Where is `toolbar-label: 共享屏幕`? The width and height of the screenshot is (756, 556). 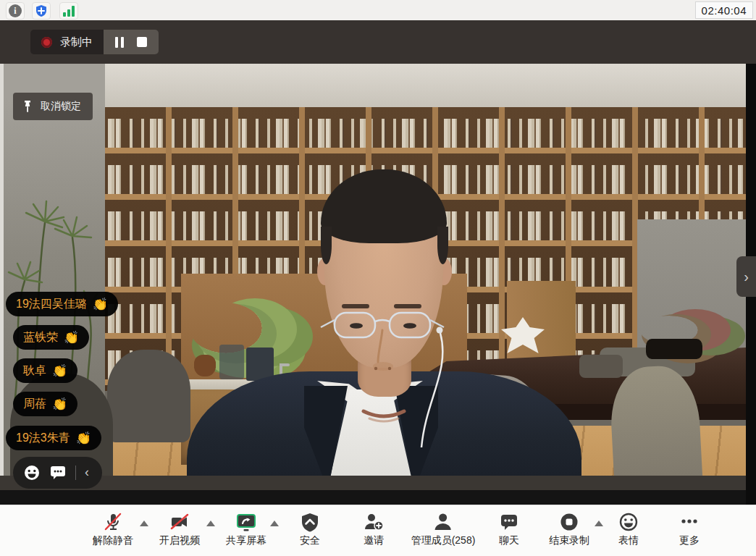 toolbar-label: 共享屏幕 is located at coordinates (246, 541).